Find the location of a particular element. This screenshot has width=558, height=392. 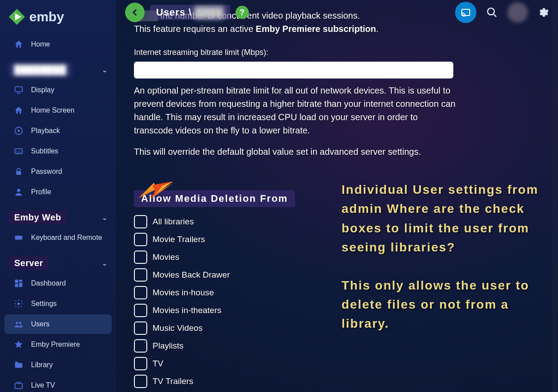

checkbox-label: All libraries is located at coordinates (173, 222).